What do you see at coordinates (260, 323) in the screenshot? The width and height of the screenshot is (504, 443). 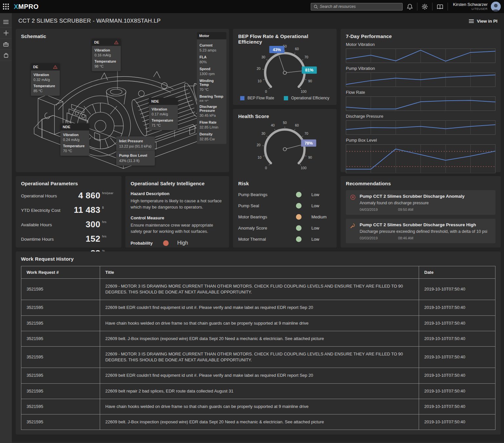 I see `work-request-title: Have chain hooks welded on drive frame s…` at bounding box center [260, 323].